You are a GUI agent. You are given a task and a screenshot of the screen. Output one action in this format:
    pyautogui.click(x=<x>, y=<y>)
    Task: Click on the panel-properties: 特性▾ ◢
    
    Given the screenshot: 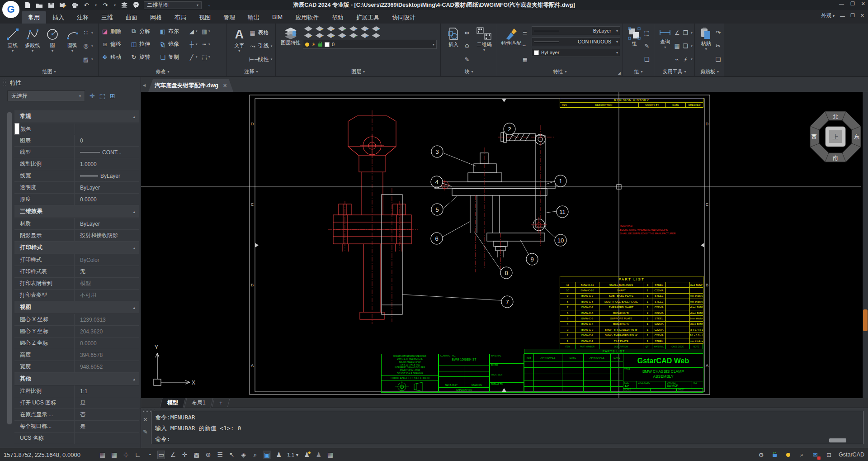 What is the action you would take?
    pyautogui.click(x=560, y=71)
    